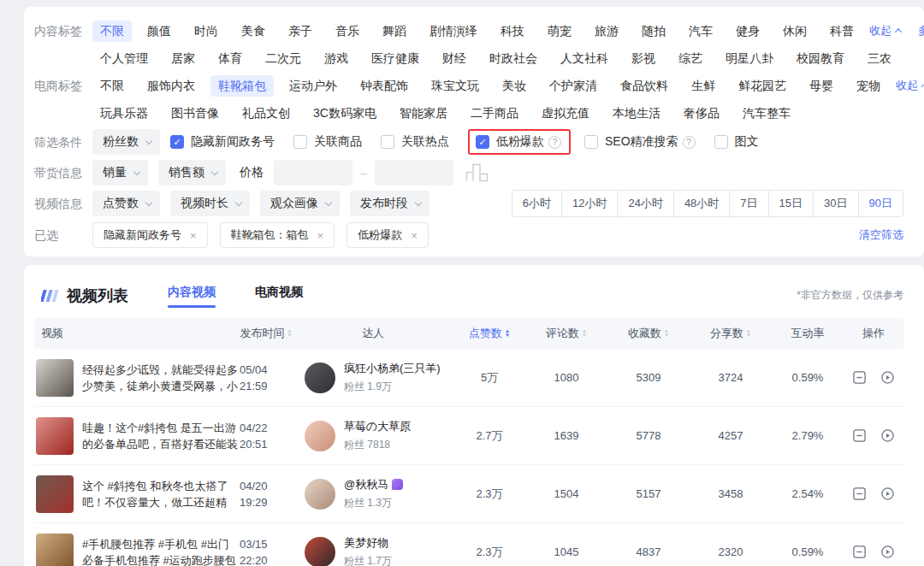 This screenshot has width=924, height=566. Describe the element at coordinates (171, 85) in the screenshot. I see `ecom-tag-1: 服饰内衣` at that location.